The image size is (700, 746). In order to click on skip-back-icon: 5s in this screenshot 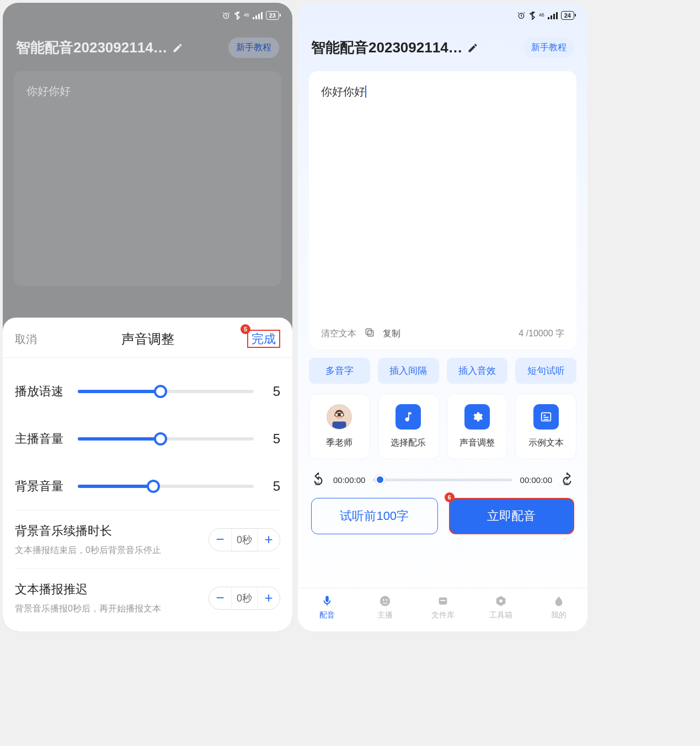, I will do `click(318, 480)`.